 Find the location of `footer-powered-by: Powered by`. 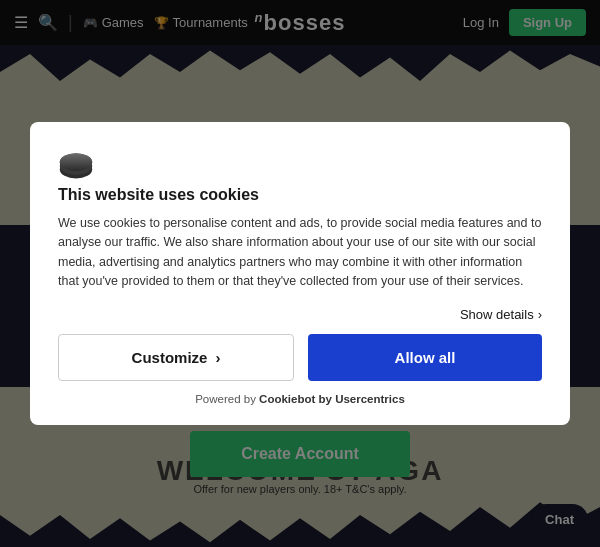

footer-powered-by: Powered by is located at coordinates (226, 399).